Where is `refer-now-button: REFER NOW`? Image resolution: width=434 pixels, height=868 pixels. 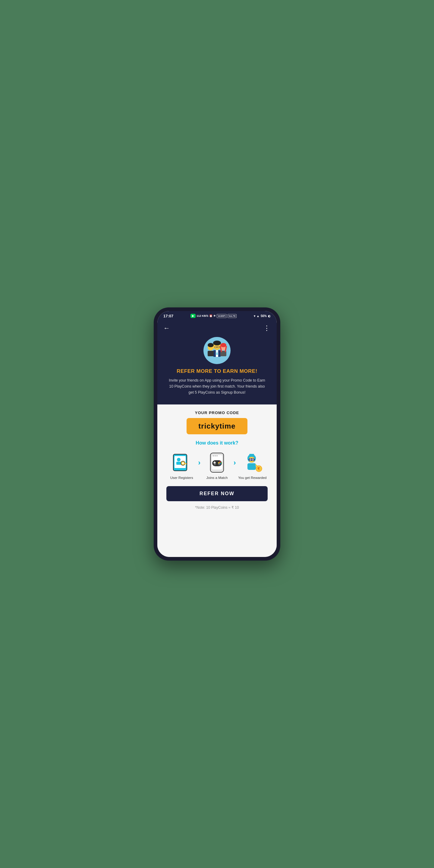 refer-now-button: REFER NOW is located at coordinates (217, 494).